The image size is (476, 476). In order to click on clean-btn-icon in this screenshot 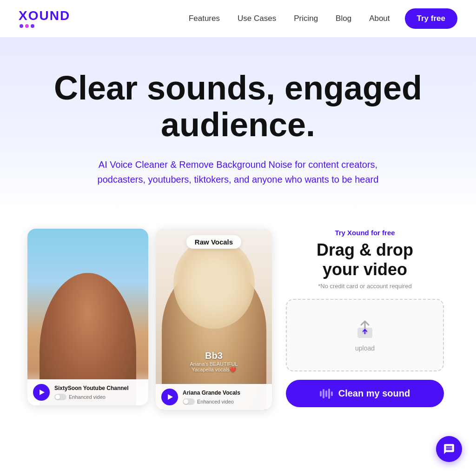, I will do `click(326, 394)`.